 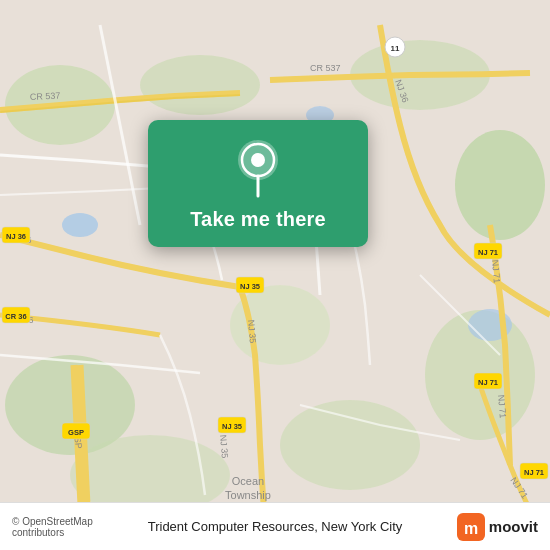 I want to click on location-label: Trident Computer Resources, New York Cit…, so click(x=276, y=526).